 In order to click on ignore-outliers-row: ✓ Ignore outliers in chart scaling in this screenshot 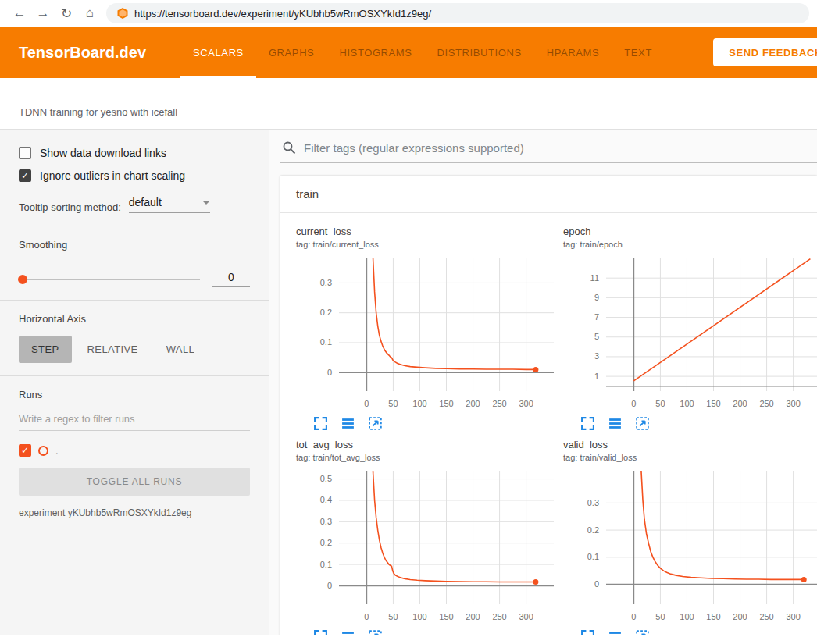, I will do `click(134, 176)`.